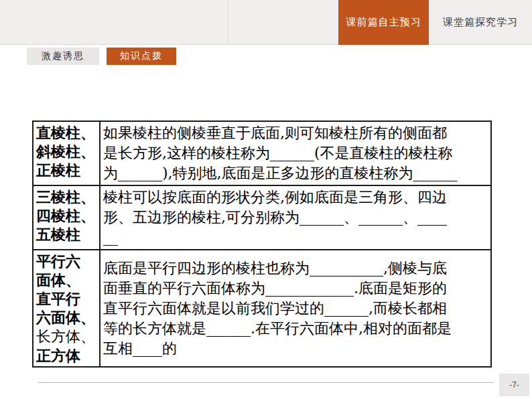 Image resolution: width=532 pixels, height=399 pixels. What do you see at coordinates (480, 23) in the screenshot?
I see `tab-in-class-study: 课堂篇探究学习` at bounding box center [480, 23].